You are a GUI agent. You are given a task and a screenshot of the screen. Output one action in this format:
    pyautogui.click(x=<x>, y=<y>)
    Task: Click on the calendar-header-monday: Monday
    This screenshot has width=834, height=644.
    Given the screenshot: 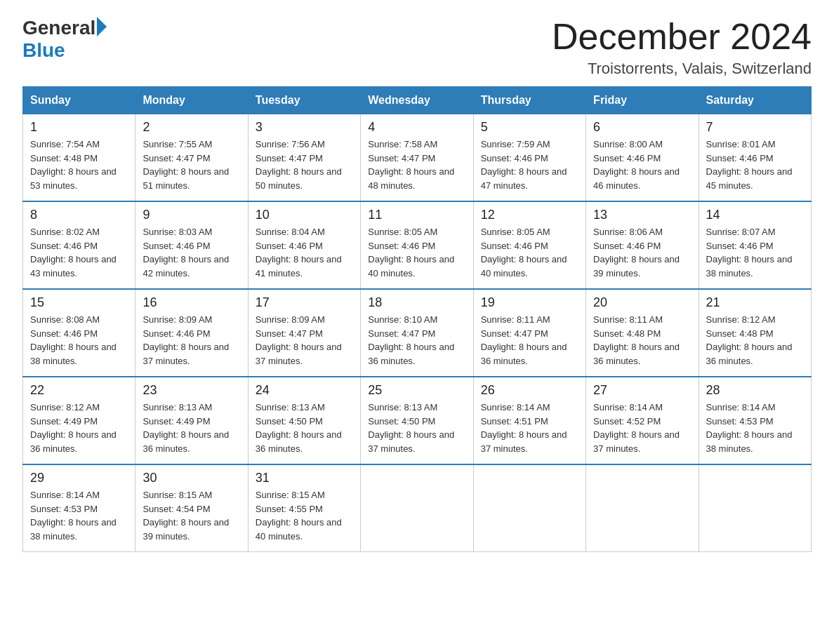 What is the action you would take?
    pyautogui.click(x=192, y=101)
    